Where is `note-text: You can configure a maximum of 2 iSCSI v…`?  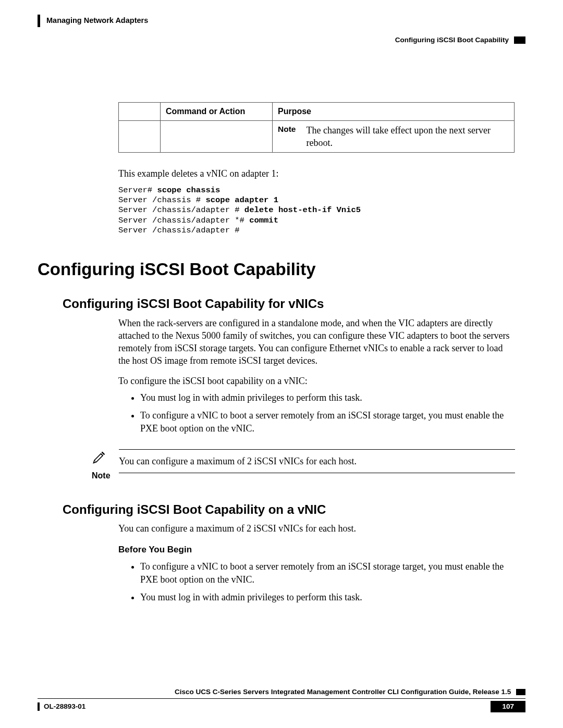
note-text: You can configure a maximum of 2 iSCSI v… is located at coordinates (238, 461).